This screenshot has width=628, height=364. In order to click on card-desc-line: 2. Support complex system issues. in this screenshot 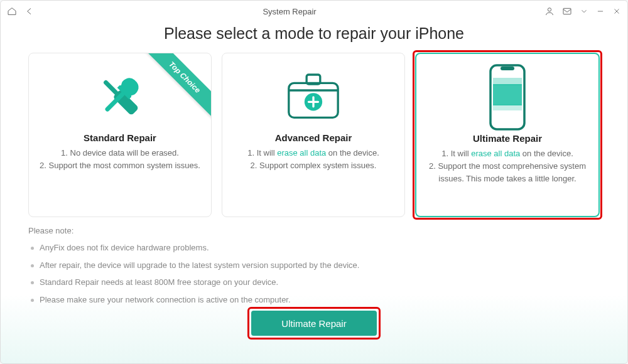, I will do `click(313, 166)`.